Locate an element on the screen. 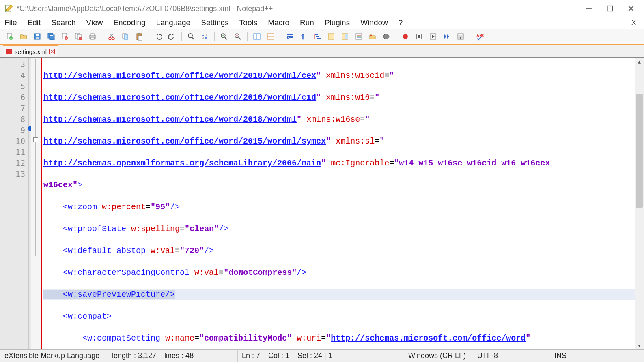 Image resolution: width=644 pixels, height=362 pixels. menu-overflow: X is located at coordinates (635, 23).